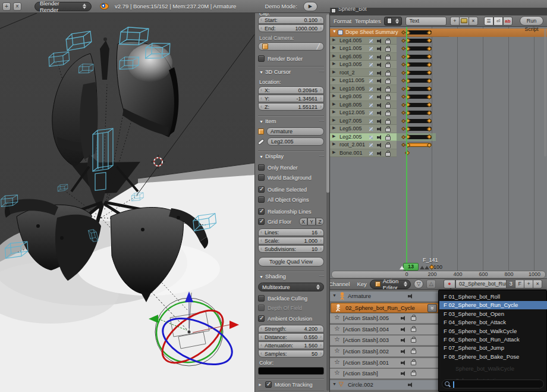 Image resolution: width=547 pixels, height=392 pixels. What do you see at coordinates (105, 6) in the screenshot?
I see `blender-logo-icon` at bounding box center [105, 6].